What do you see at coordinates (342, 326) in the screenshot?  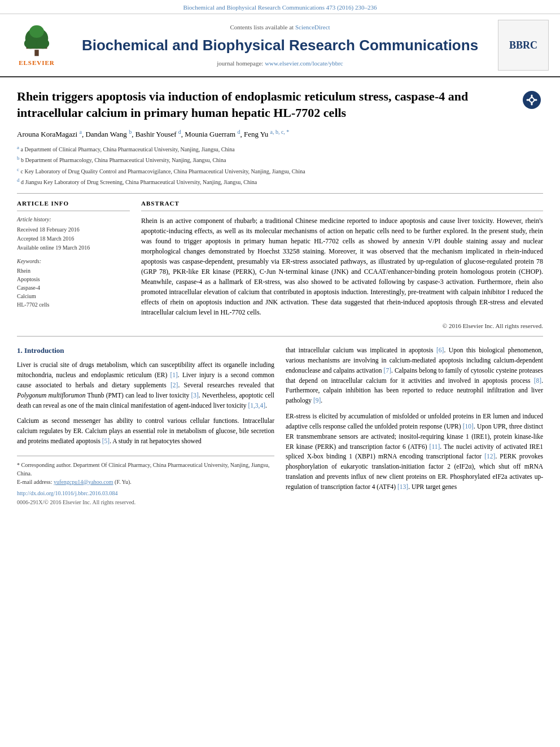 I see `copyright: © 2016 Elsevier Inc. All rights reserved…` at bounding box center [342, 326].